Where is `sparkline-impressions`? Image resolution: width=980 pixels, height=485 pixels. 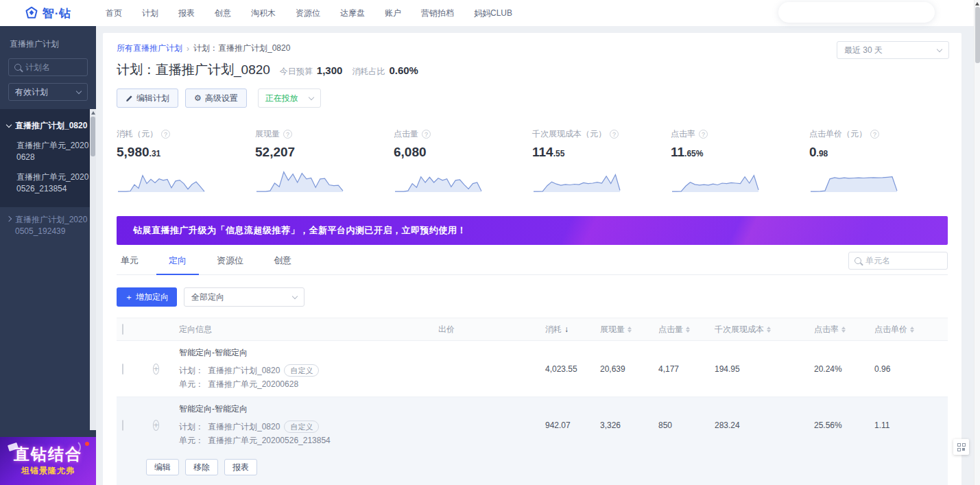 sparkline-impressions is located at coordinates (303, 181).